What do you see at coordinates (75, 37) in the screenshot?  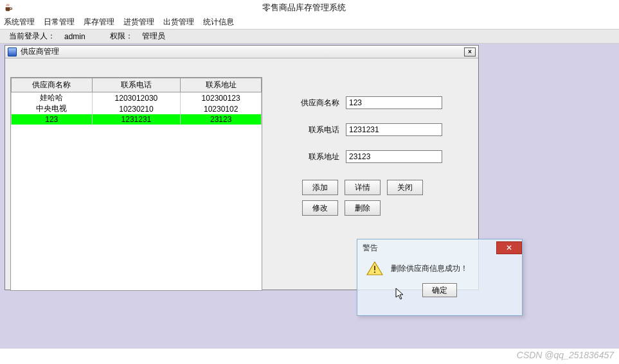 I see `login-value: admin` at bounding box center [75, 37].